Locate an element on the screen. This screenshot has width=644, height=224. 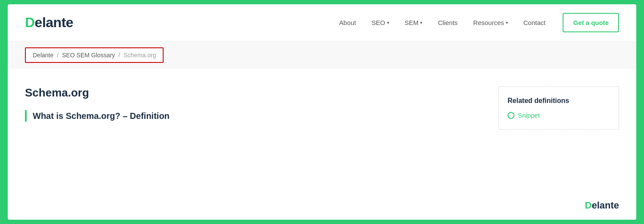
related-item-snippet: Snippet is located at coordinates (559, 115).